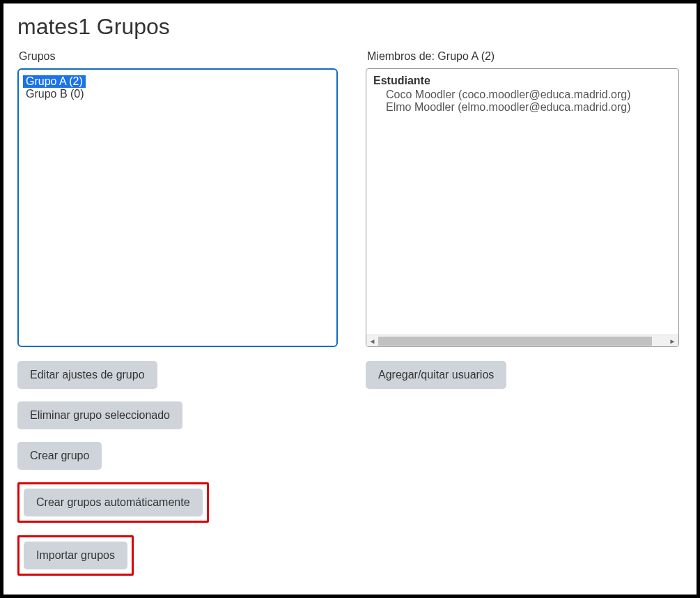 This screenshot has height=598, width=700. What do you see at coordinates (55, 93) in the screenshot?
I see `group-option: Grupo B (0)` at bounding box center [55, 93].